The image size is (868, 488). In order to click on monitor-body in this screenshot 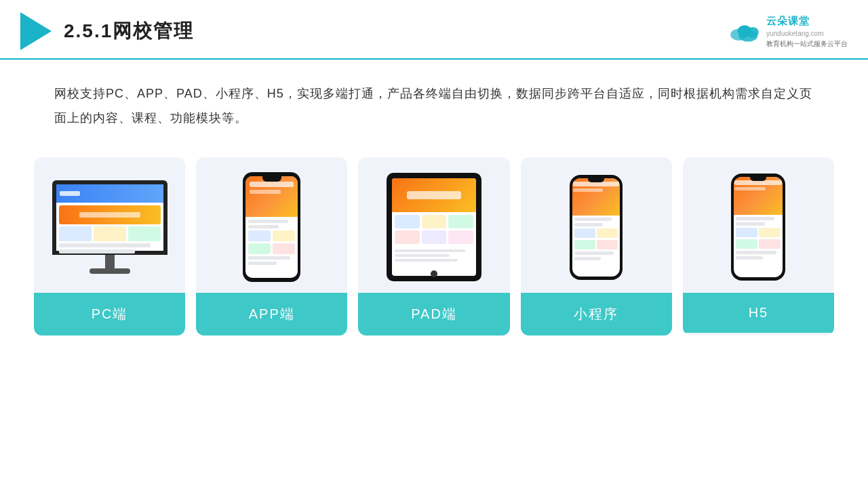, I will do `click(110, 218)`.